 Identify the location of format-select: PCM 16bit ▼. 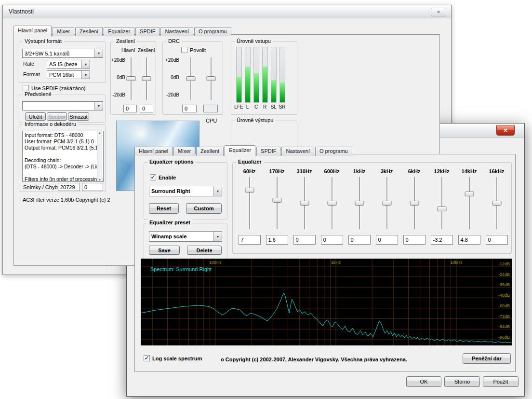
(68, 75).